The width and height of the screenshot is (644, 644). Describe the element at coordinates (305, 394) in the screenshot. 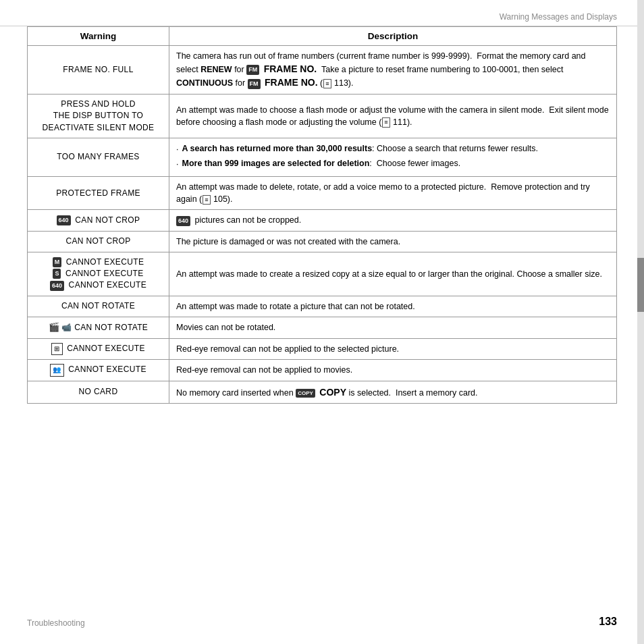

I see `copy-badge-icon: COPY` at that location.